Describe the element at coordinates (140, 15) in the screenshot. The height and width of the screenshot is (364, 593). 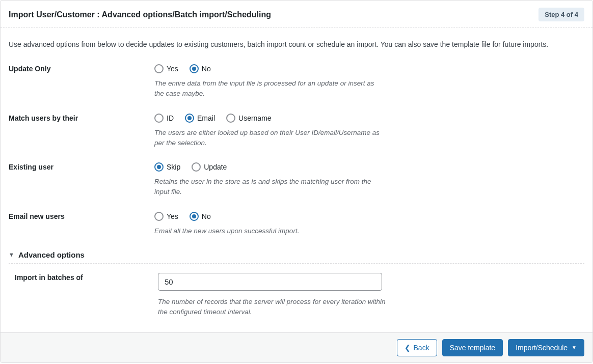
I see `page-title: Import User/Customer : Advanced options/…` at that location.